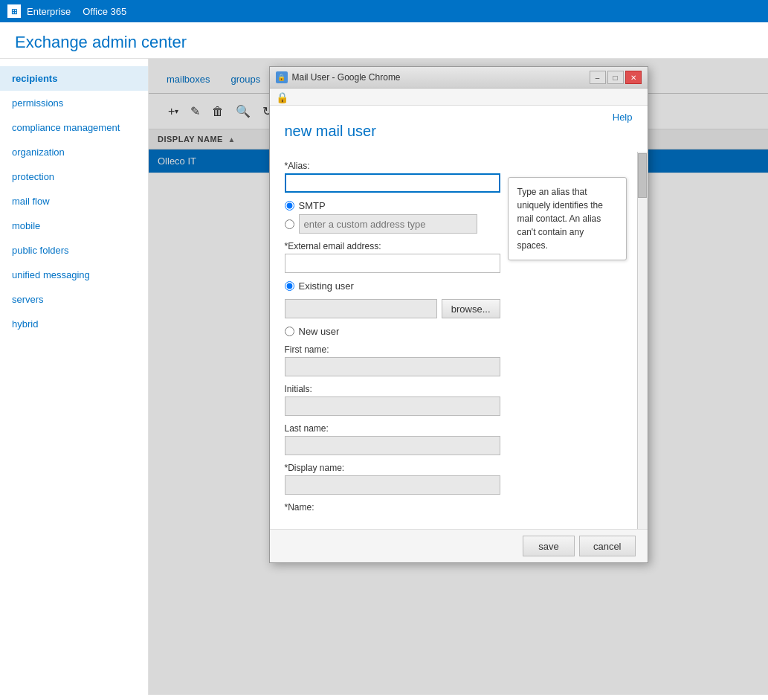 This screenshot has width=768, height=700. What do you see at coordinates (607, 546) in the screenshot?
I see `cancel-button: cancel` at bounding box center [607, 546].